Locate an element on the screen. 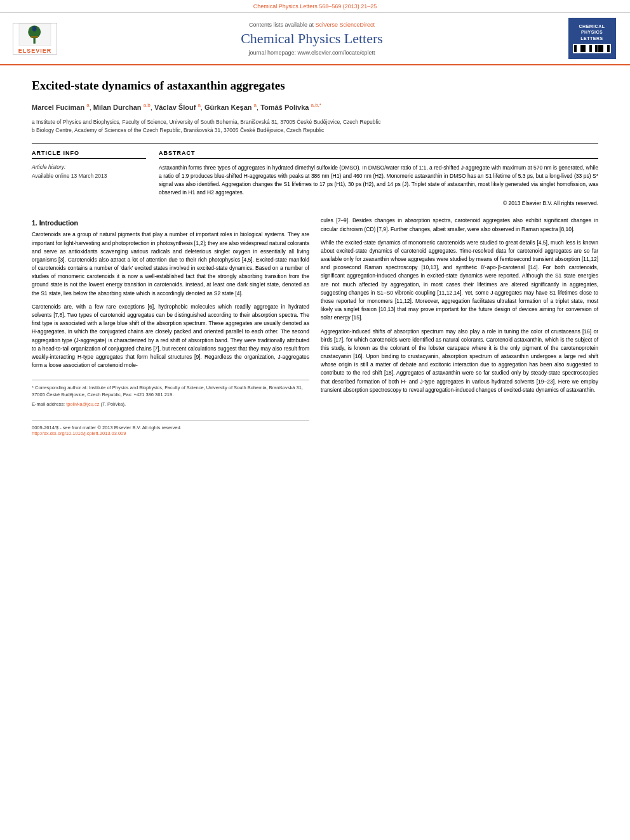  journal-homepage: journal homepage: www.elsevier.com/locat… is located at coordinates (312, 53).